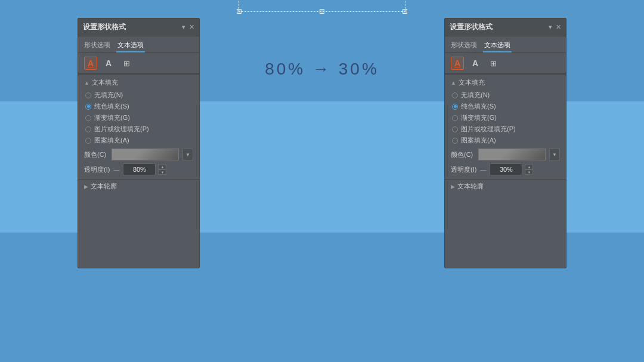 The image size is (644, 362). I want to click on right-radio-solid-fill-circle, so click(455, 107).